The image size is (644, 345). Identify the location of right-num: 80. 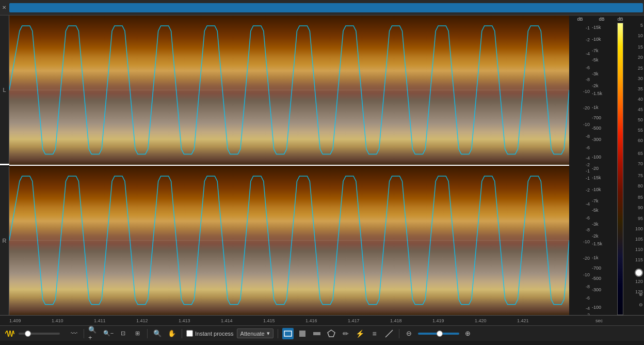
(640, 186).